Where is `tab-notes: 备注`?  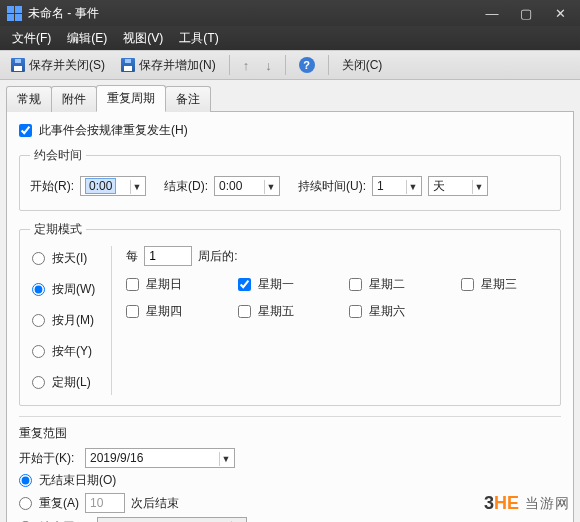 tab-notes: 备注 is located at coordinates (188, 99).